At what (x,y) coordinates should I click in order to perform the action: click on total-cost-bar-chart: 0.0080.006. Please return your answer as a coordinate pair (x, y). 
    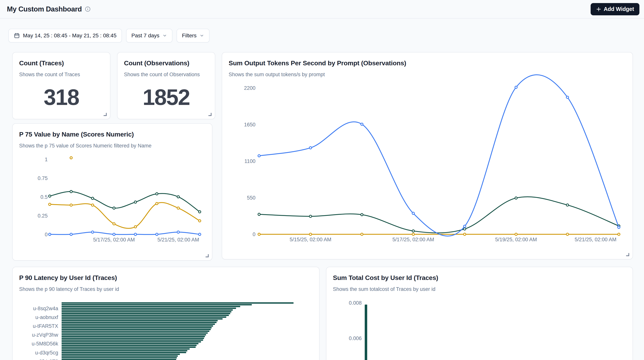
    Looking at the image, I should click on (480, 314).